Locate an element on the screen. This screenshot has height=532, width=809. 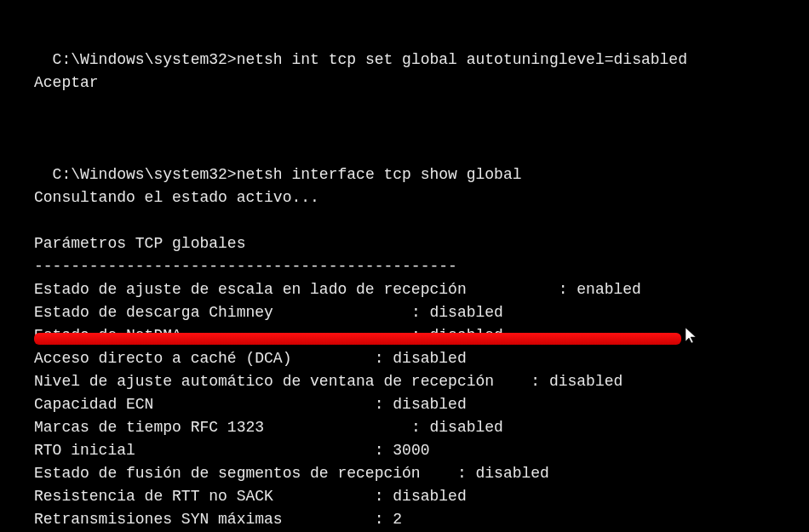
response-1: Aceptar is located at coordinates (404, 83).